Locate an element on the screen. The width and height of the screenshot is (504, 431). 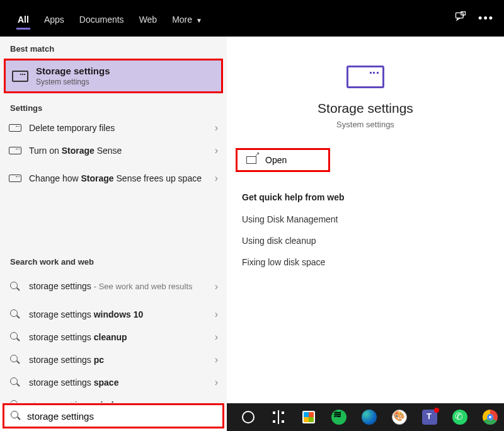
best-match-subtitle: System settings is located at coordinates (73, 82).